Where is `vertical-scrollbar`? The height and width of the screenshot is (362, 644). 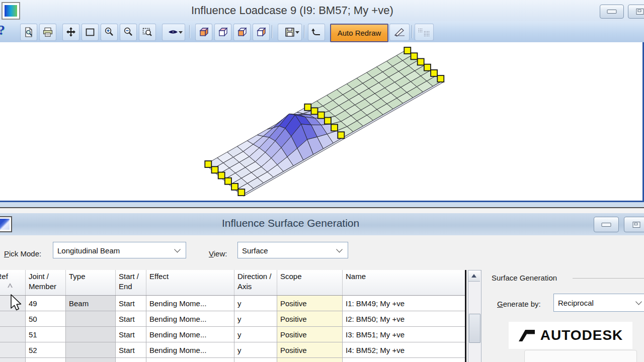
vertical-scrollbar is located at coordinates (475, 316).